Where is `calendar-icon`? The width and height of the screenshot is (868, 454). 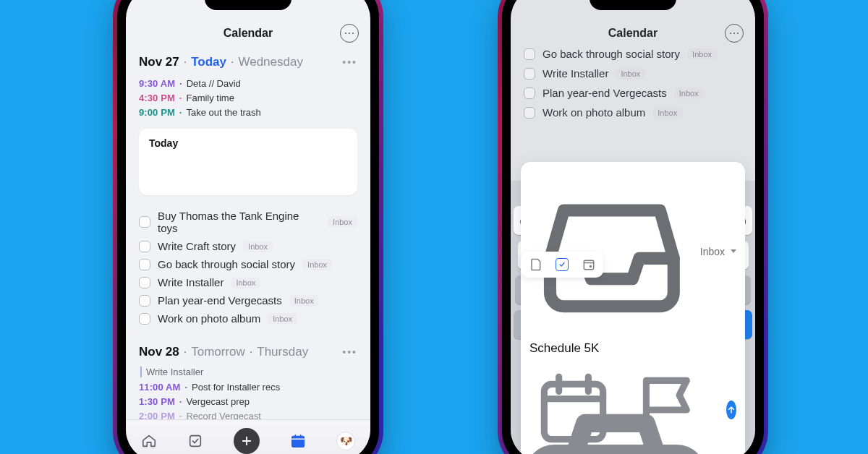 calendar-icon is located at coordinates (298, 441).